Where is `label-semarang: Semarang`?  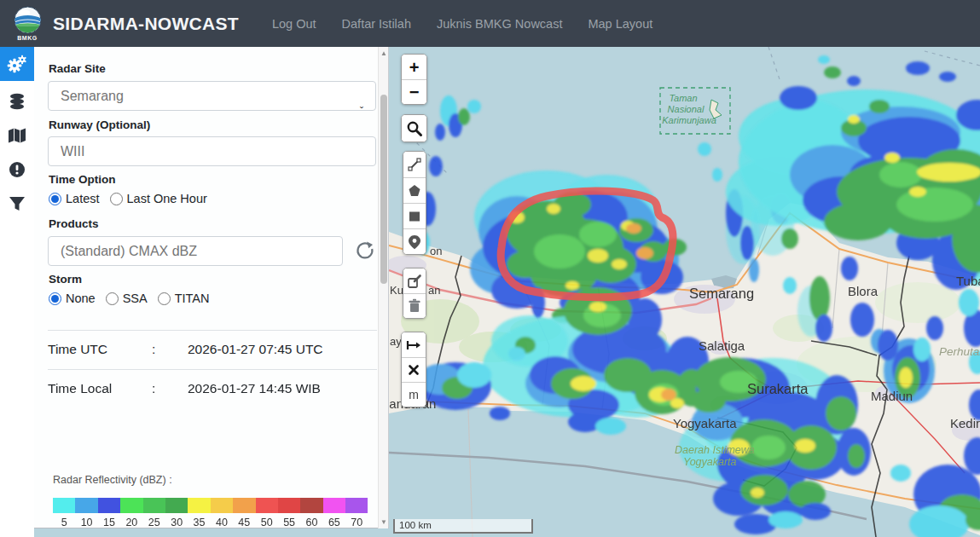 label-semarang: Semarang is located at coordinates (722, 293).